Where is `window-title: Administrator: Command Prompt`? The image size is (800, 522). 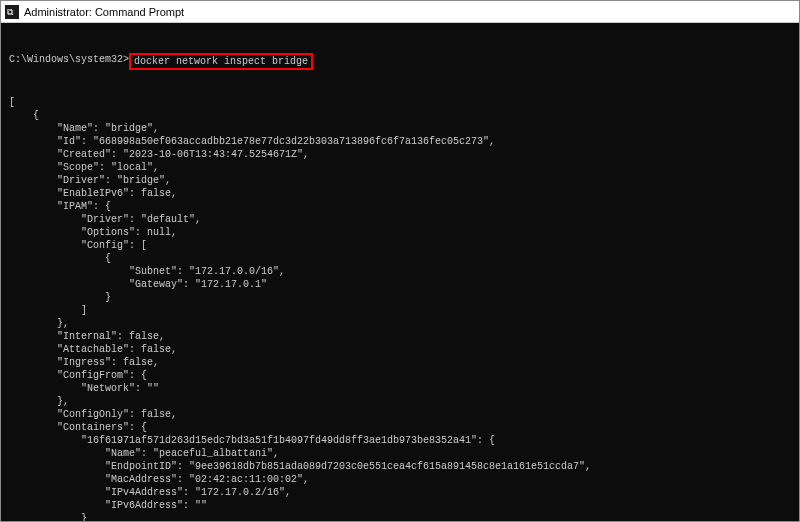 window-title: Administrator: Command Prompt is located at coordinates (104, 12).